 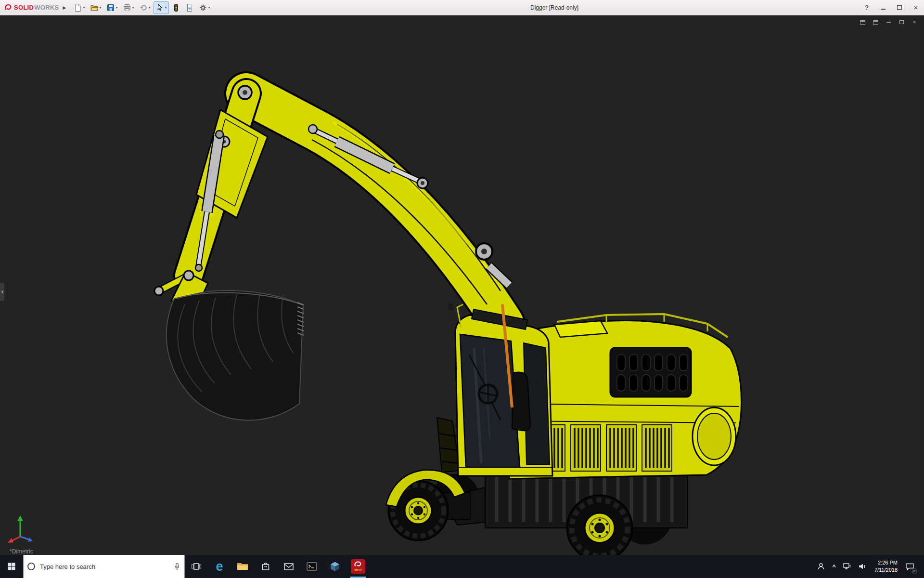 What do you see at coordinates (243, 566) in the screenshot?
I see `folder-icon` at bounding box center [243, 566].